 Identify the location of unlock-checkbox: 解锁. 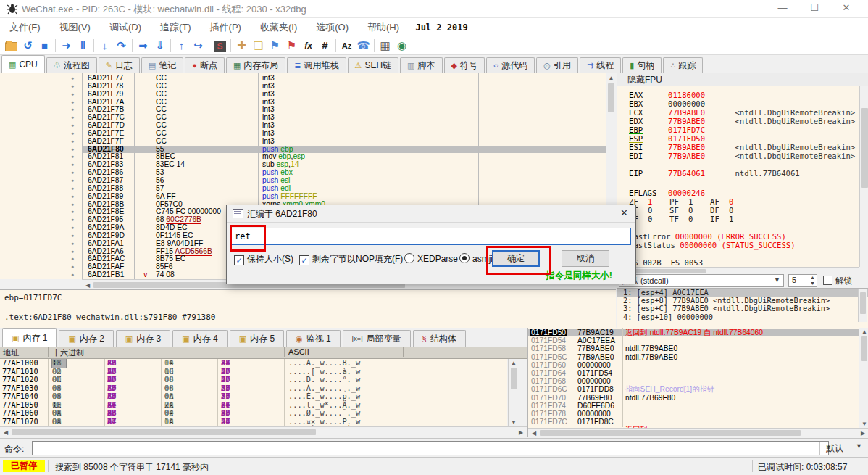
(838, 281).